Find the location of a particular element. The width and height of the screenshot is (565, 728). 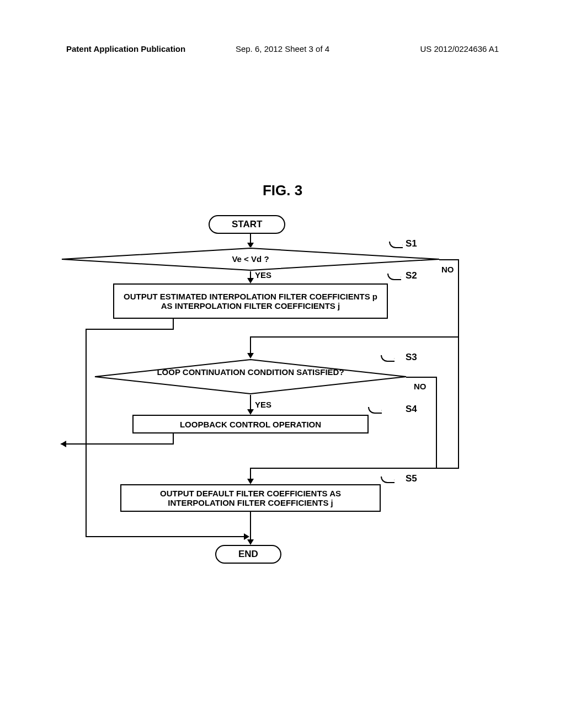

s5-process: OUTPUT DEFAULT FILTER COEFFICIENTS AS IN… is located at coordinates (250, 498).